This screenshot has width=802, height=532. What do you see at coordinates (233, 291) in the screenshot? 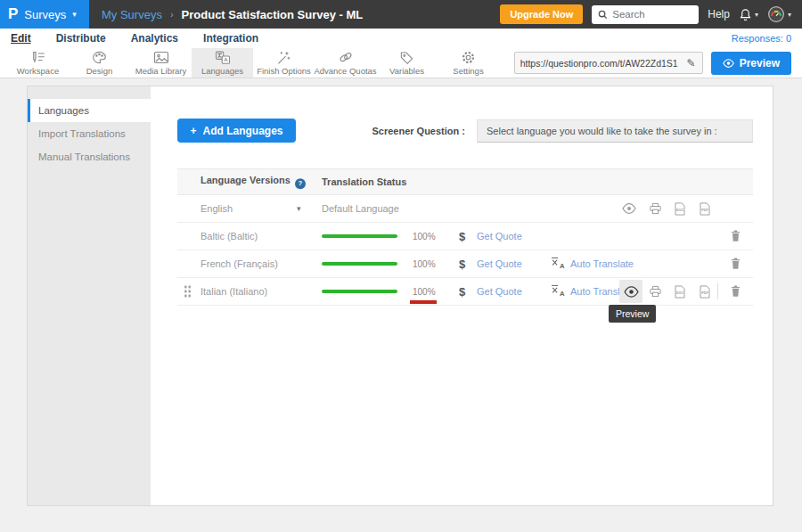
I see `language-name: Italian (Italiano)` at bounding box center [233, 291].